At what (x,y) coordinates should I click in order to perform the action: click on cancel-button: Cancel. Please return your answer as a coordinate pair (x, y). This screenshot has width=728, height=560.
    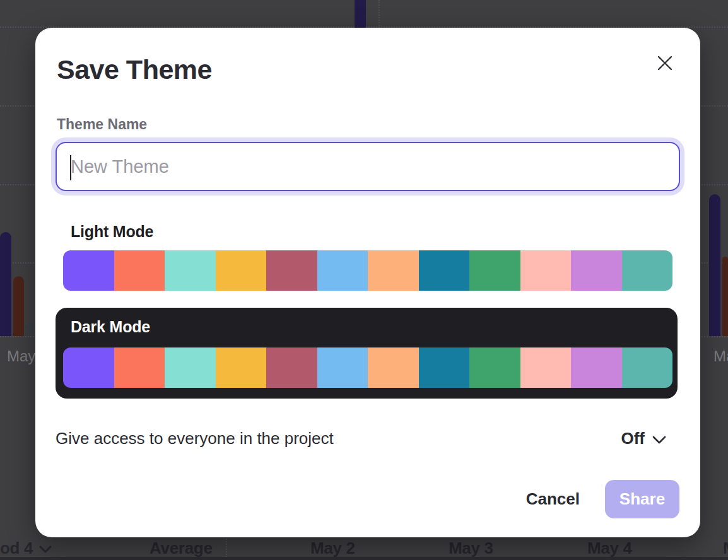
    Looking at the image, I should click on (553, 499).